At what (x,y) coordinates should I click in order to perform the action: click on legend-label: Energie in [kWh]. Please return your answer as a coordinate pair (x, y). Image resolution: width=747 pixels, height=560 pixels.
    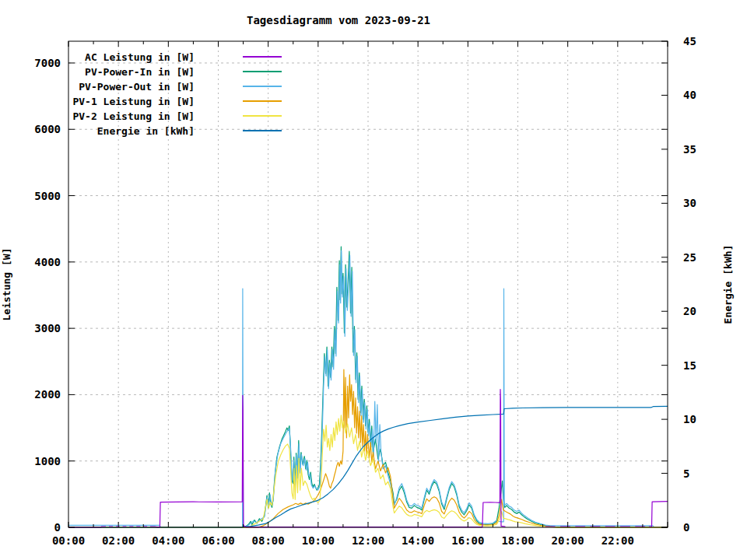
    Looking at the image, I should click on (113, 131).